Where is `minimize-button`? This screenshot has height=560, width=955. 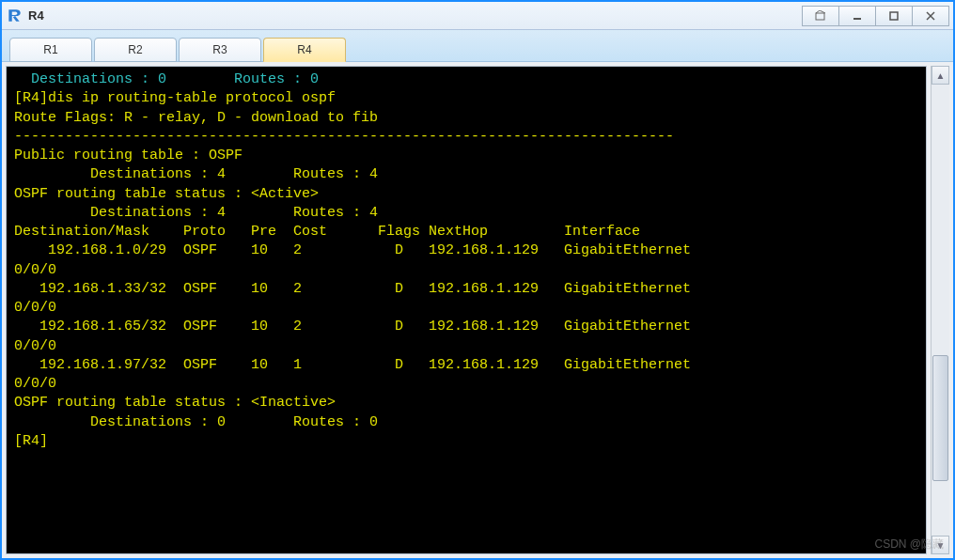 minimize-button is located at coordinates (857, 16).